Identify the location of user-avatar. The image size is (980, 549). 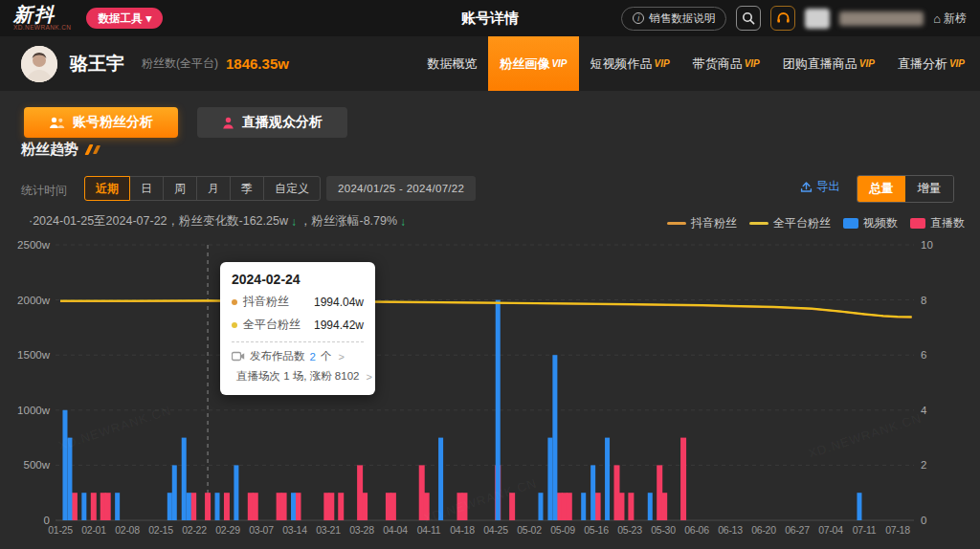
(817, 19).